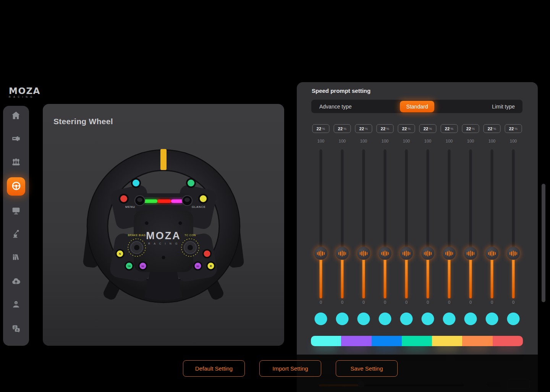  I want to click on import-setting-button: Import Setting, so click(290, 368).